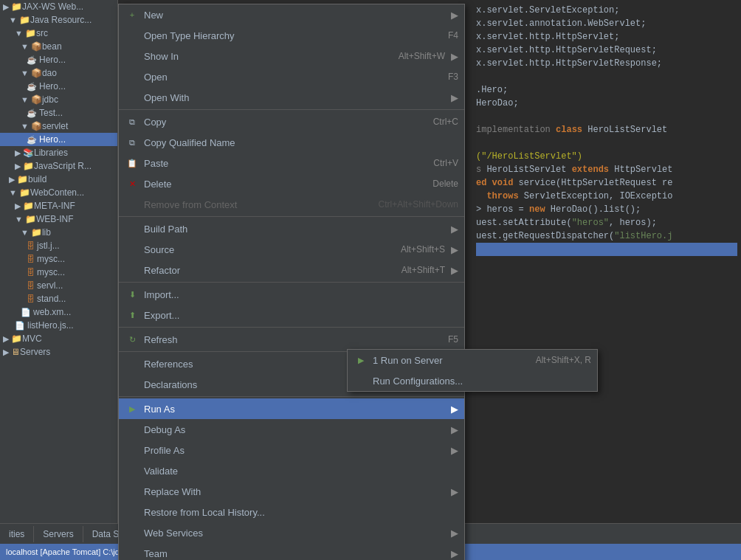 This screenshot has width=741, height=560. Describe the element at coordinates (59, 352) in the screenshot. I see `tree-servers: ▶ 🖥 Servers` at that location.